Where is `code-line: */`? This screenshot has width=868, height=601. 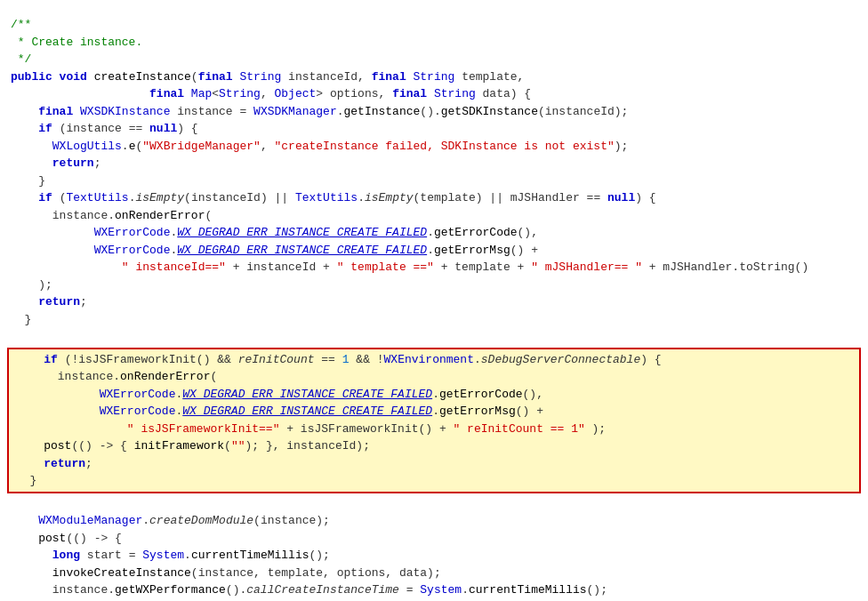
code-line: */ is located at coordinates (434, 60).